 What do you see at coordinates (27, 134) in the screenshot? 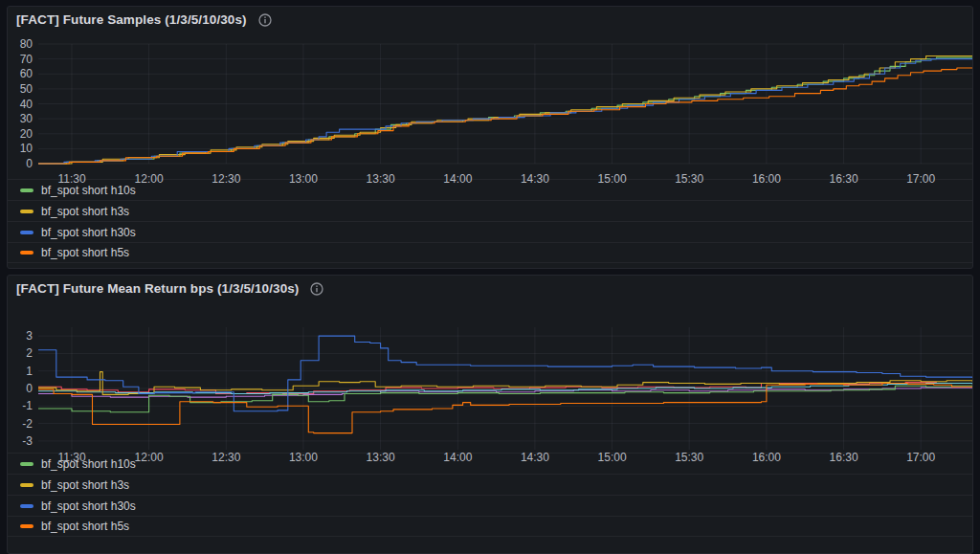
I see `y-tick-label: 20` at bounding box center [27, 134].